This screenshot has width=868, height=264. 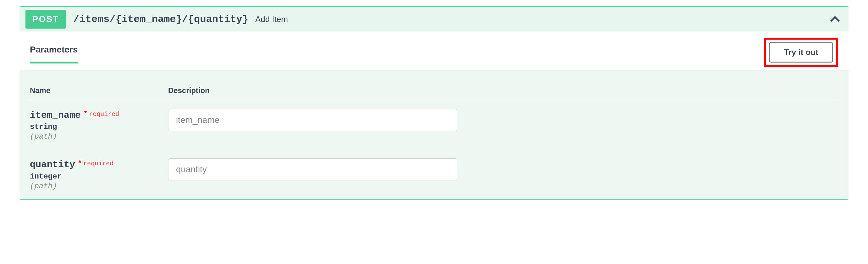 I want to click on column-header-description: Description, so click(x=503, y=90).